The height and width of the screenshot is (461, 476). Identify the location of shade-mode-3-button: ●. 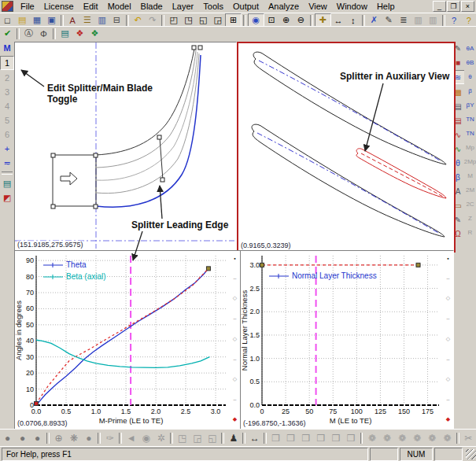
(38, 438).